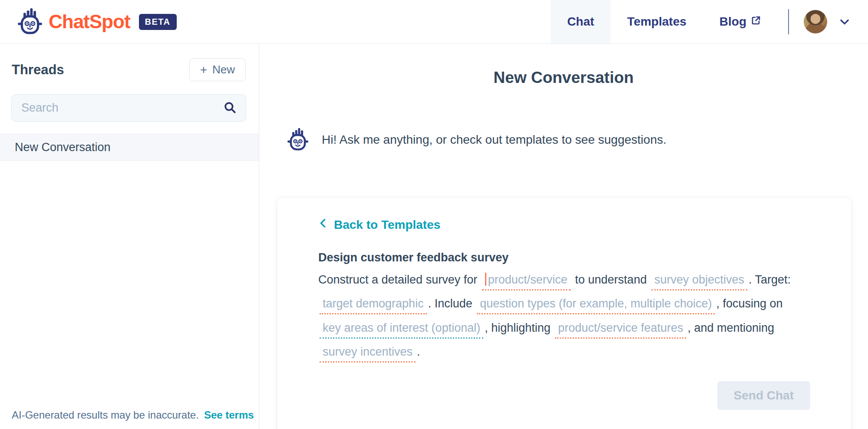 Image resolution: width=868 pixels, height=429 pixels. Describe the element at coordinates (158, 22) in the screenshot. I see `beta-badge: BETA` at that location.